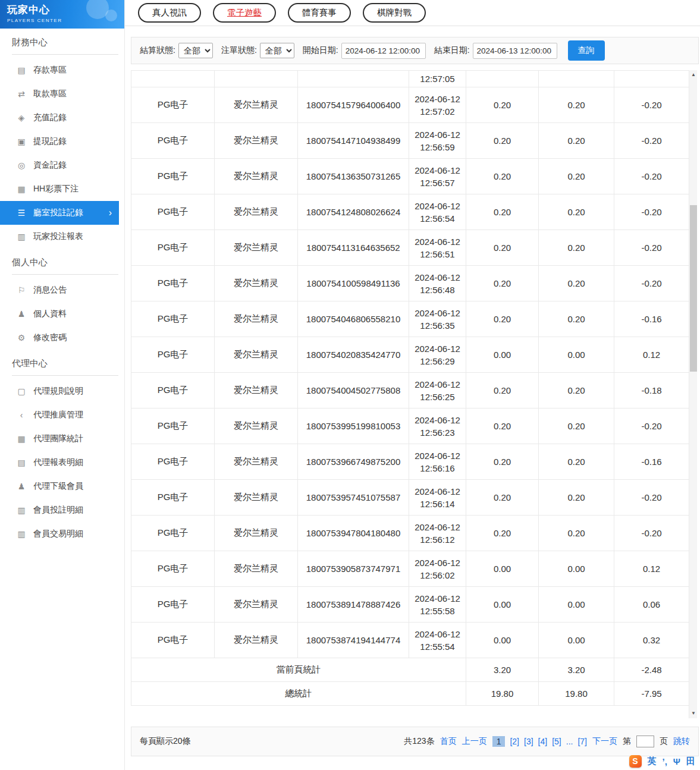 The width and height of the screenshot is (700, 770). Describe the element at coordinates (62, 153) in the screenshot. I see `finance-menu: ▤ 存款專區 › ⇄ 取款專區 › ◈ 充值記錄 › ▣ 提現記錄 ›` at that location.